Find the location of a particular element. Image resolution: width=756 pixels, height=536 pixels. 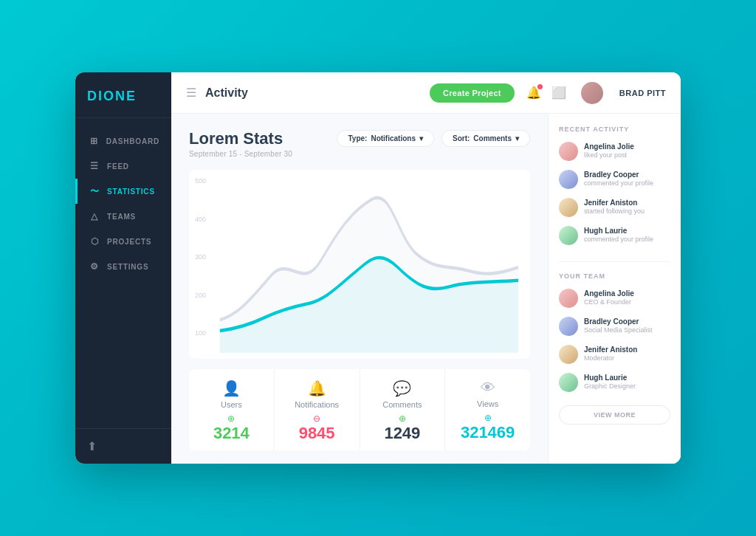

panel-divider is located at coordinates (614, 261).